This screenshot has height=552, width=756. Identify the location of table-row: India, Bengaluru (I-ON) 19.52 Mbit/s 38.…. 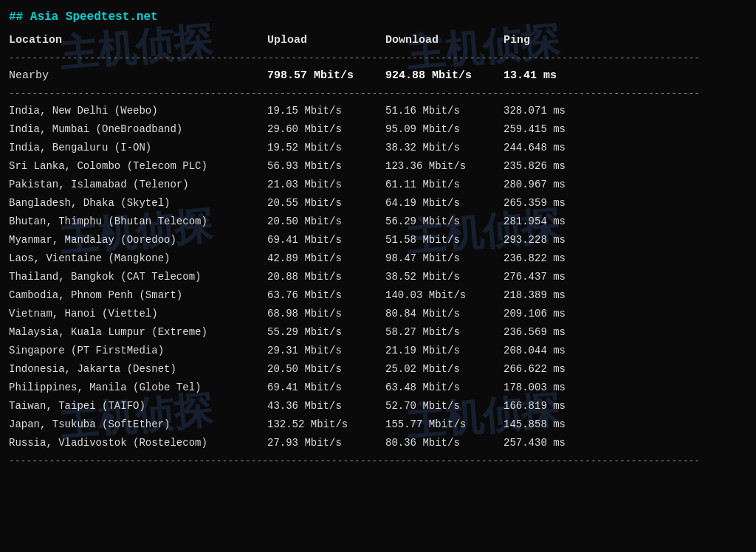
(378, 148).